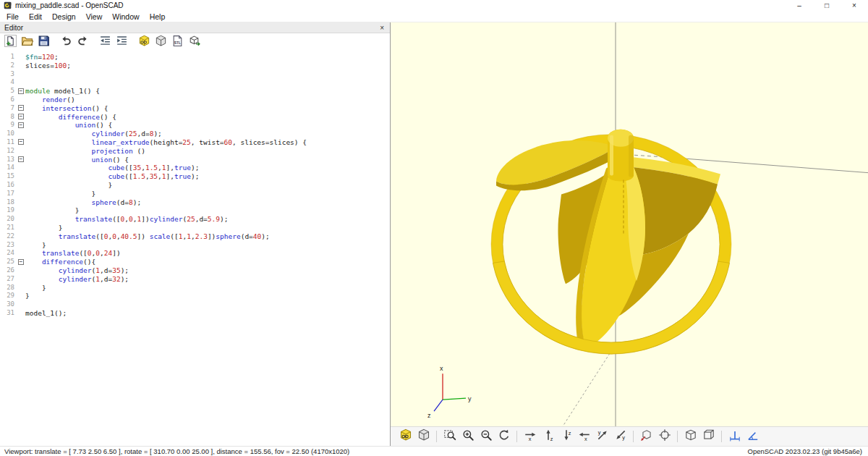  Describe the element at coordinates (106, 42) in the screenshot. I see `unindent-icon` at that location.